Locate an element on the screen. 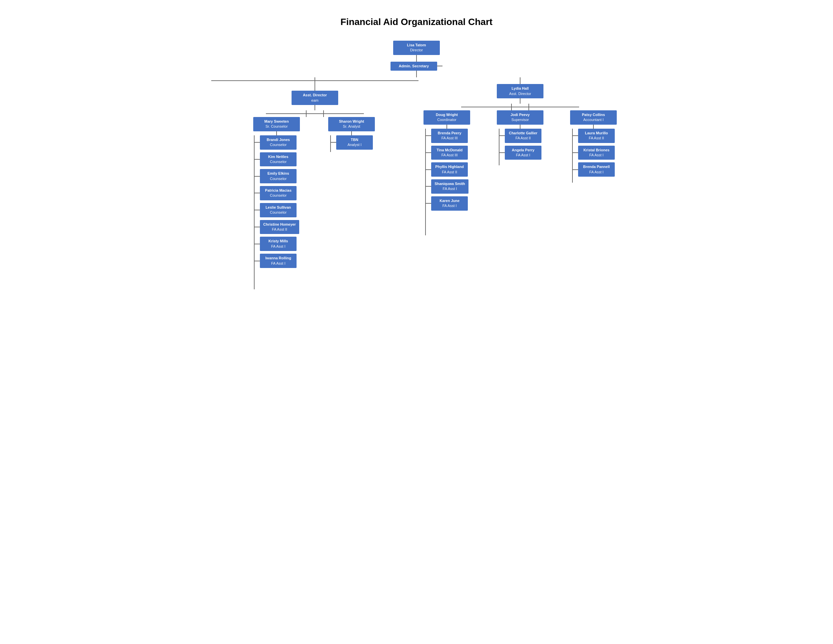 The image size is (833, 644). laura-murillo-node: Laura Murillo FA Asst II is located at coordinates (597, 136).